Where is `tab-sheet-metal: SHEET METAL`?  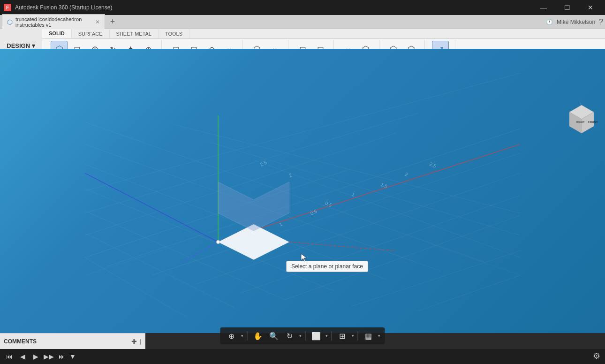 tab-sheet-metal: SHEET METAL is located at coordinates (134, 34).